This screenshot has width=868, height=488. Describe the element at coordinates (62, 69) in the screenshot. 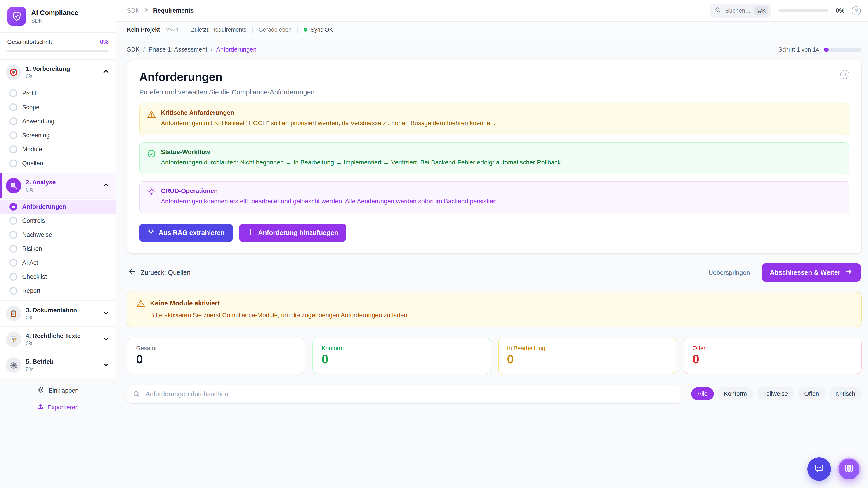

I see `section-title: 1. Vorbereitung` at that location.